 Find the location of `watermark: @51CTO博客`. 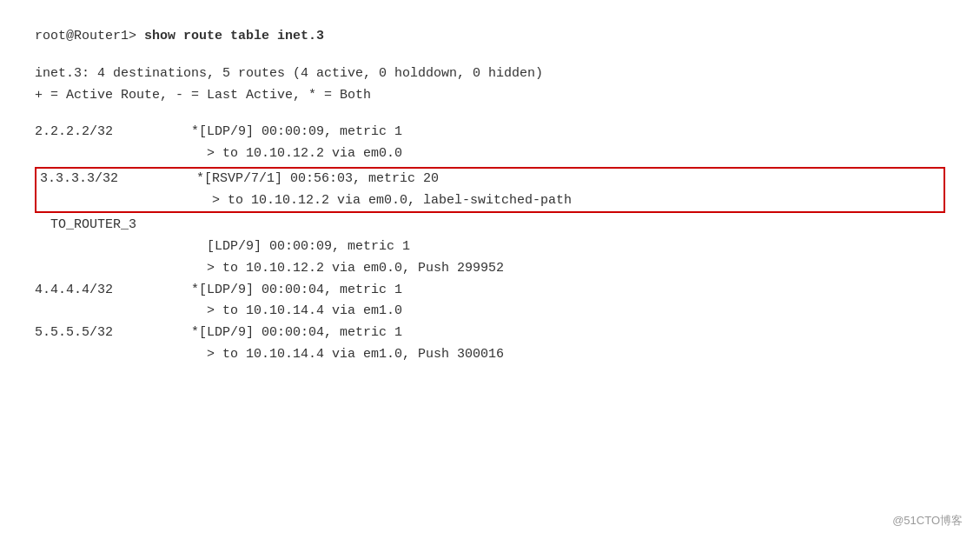

watermark: @51CTO博客 is located at coordinates (928, 521).